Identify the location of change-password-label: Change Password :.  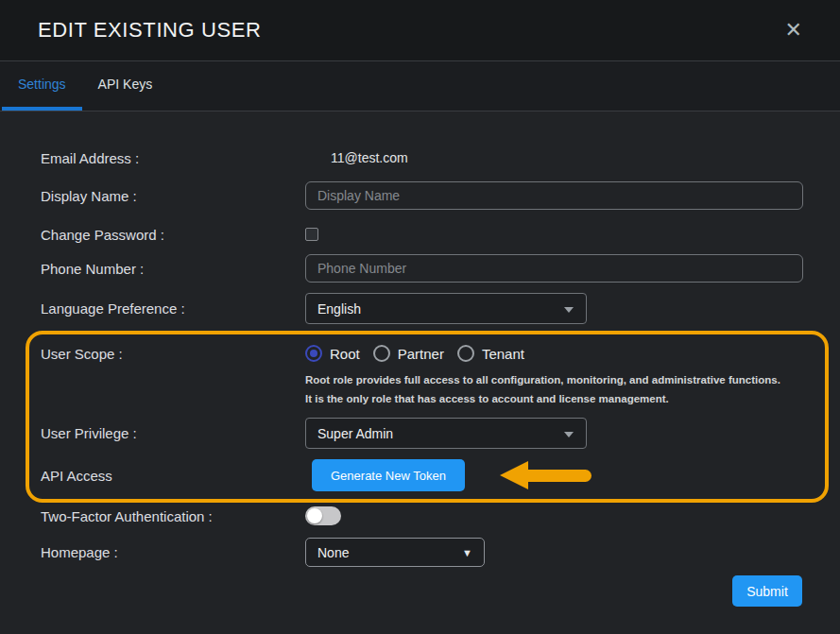
(173, 234).